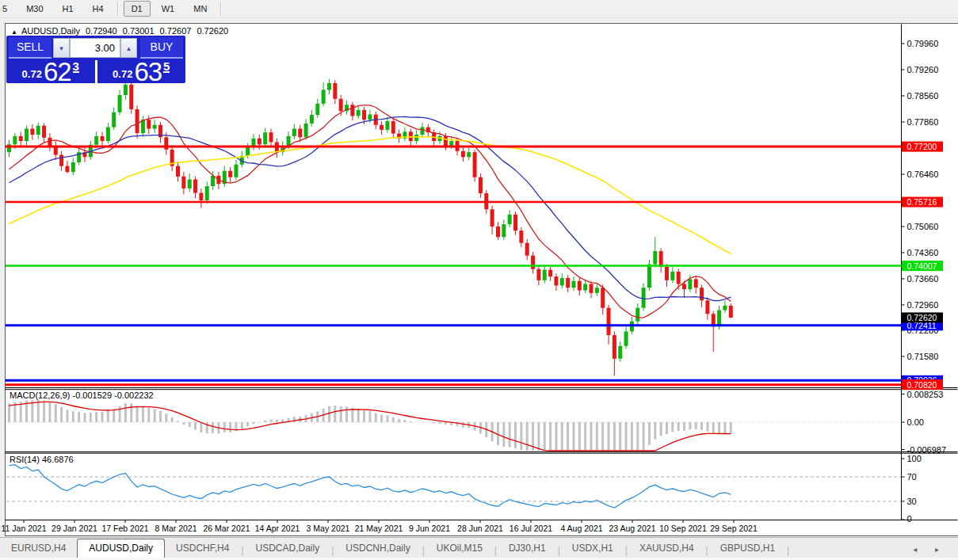 Image resolution: width=958 pixels, height=560 pixels. What do you see at coordinates (30, 48) in the screenshot?
I see `sell-button: SELL` at bounding box center [30, 48].